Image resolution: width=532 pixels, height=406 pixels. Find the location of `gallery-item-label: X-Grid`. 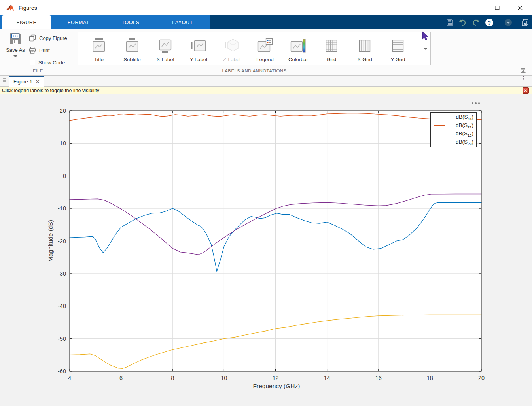

gallery-item-label: X-Grid is located at coordinates (365, 59).